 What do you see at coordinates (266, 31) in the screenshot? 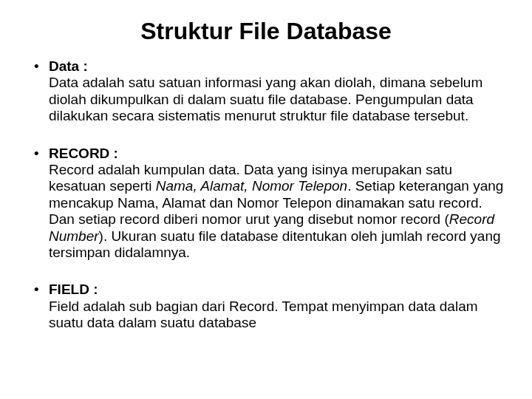
I see `slide-title: Struktur File Database` at bounding box center [266, 31].